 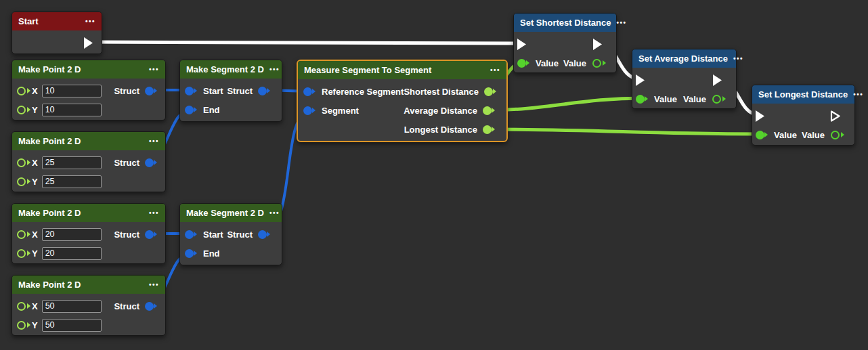 I want to click on wire-exec-start-to-set-shortest, so click(x=304, y=43).